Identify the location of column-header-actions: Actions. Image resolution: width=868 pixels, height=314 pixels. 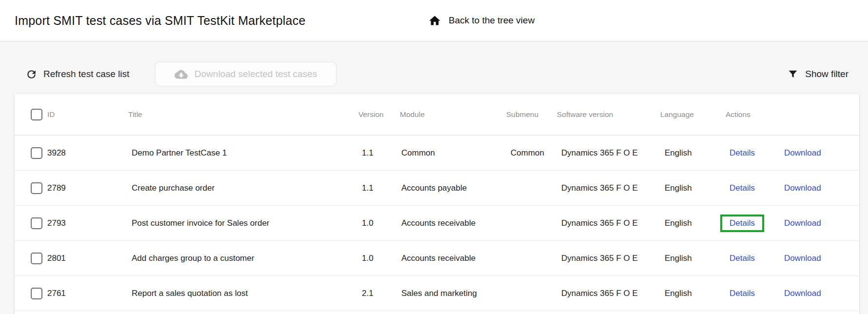
(738, 115).